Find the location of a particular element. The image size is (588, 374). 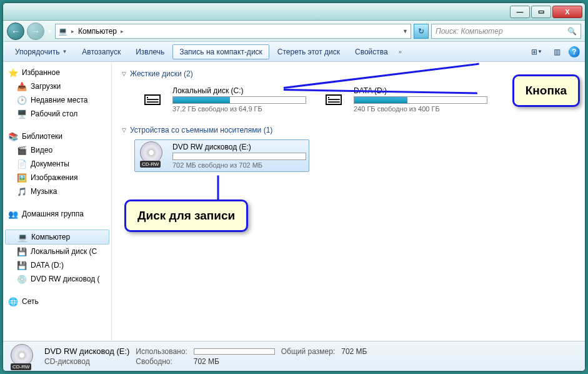

forward-button: → is located at coordinates (36, 31).